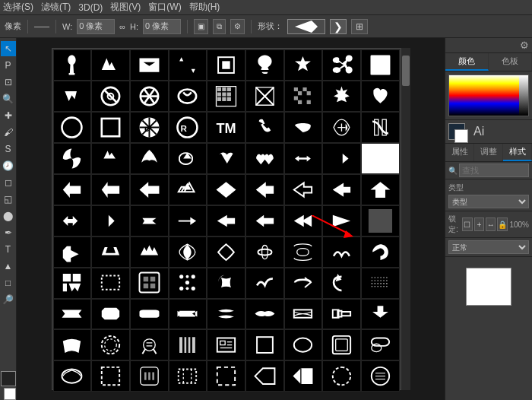 This screenshot has height=400, width=532. I want to click on menu-select: 选择(S), so click(18, 8).